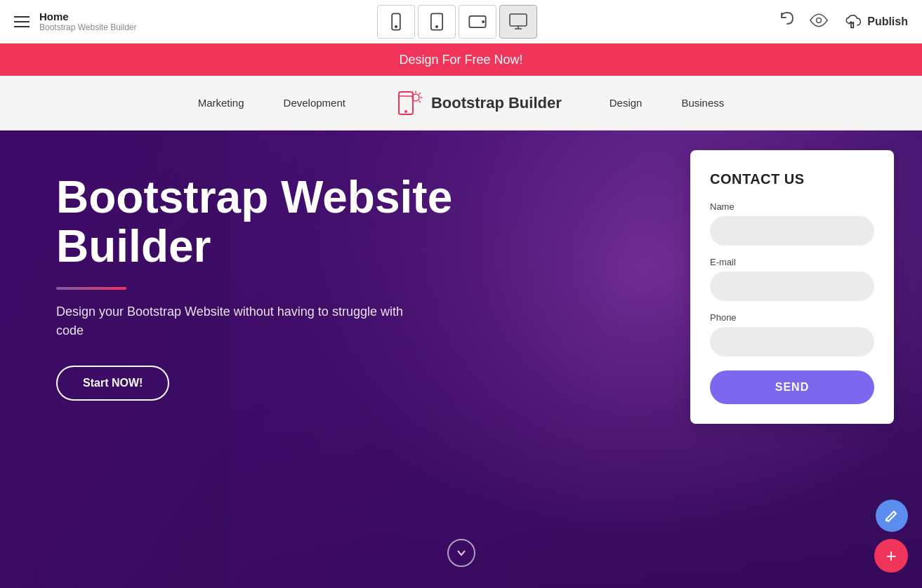  What do you see at coordinates (518, 22) in the screenshot?
I see `desktop-icon` at bounding box center [518, 22].